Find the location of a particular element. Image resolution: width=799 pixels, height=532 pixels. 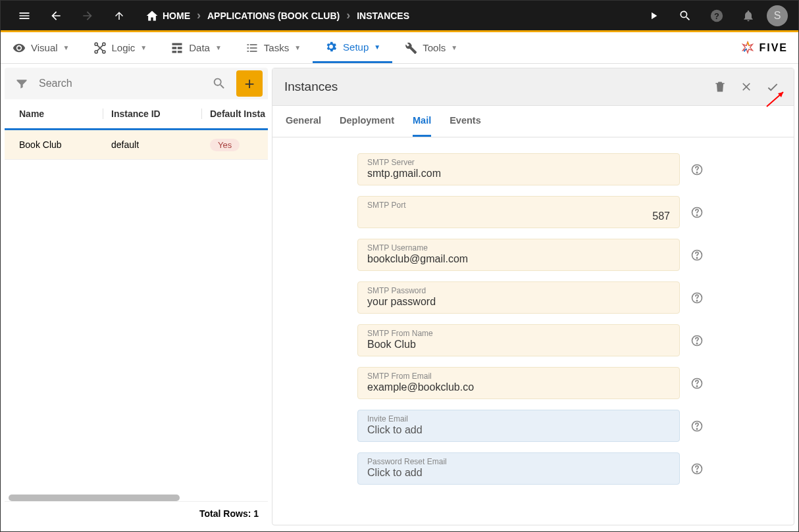

forward-icon is located at coordinates (88, 16).